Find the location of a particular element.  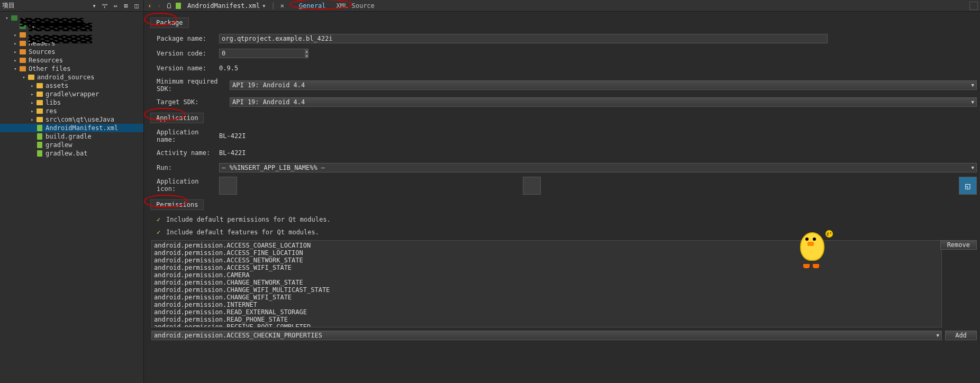

sidebar-dropdown-icon: ▾ is located at coordinates (94, 6).